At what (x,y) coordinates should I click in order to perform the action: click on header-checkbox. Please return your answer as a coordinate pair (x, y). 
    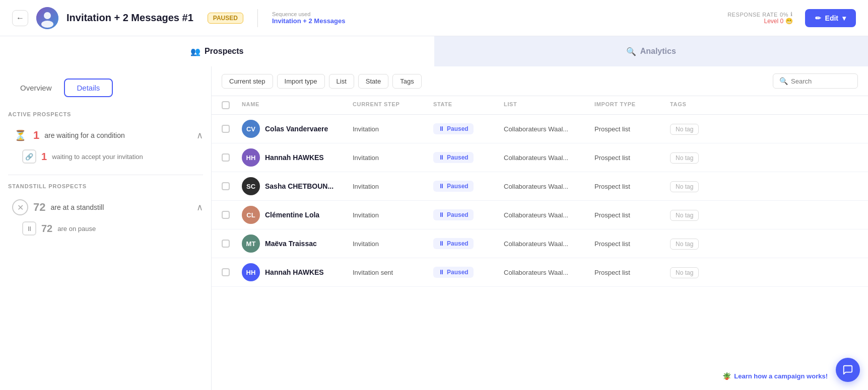
    Looking at the image, I should click on (226, 105).